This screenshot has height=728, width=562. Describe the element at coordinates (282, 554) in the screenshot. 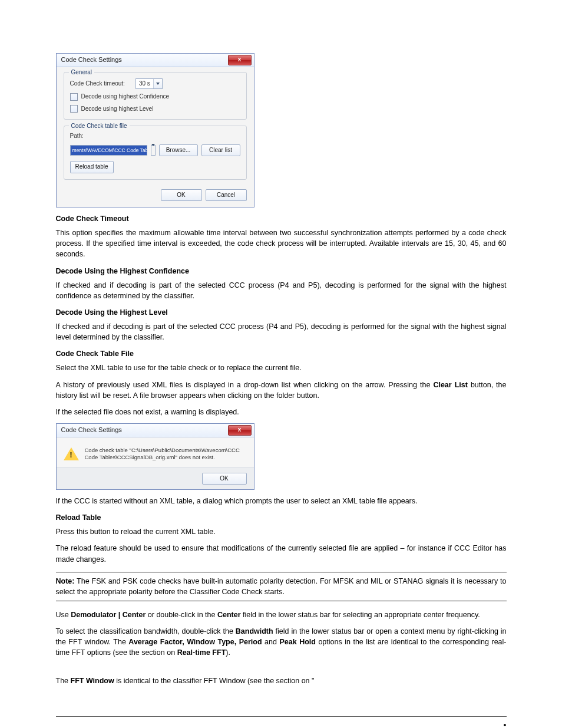

I see `para-reload-feature: The reload feature should be used to ens…` at that location.